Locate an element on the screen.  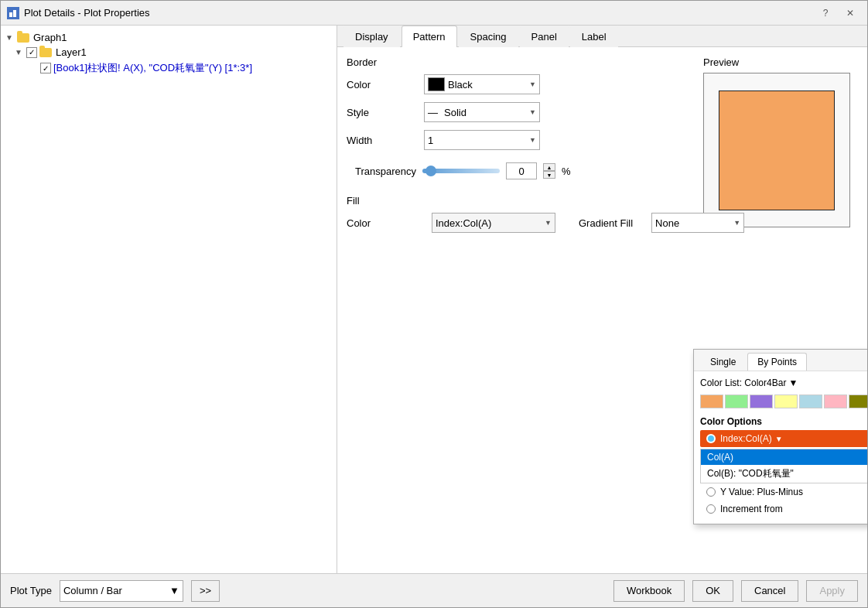
tree-label-layer1: Layer1 is located at coordinates (71, 53).